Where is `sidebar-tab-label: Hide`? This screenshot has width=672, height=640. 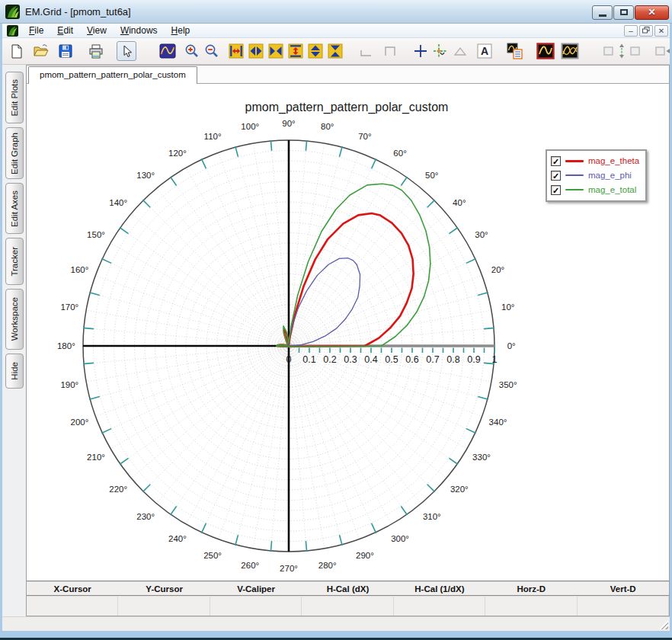
sidebar-tab-label: Hide is located at coordinates (14, 371).